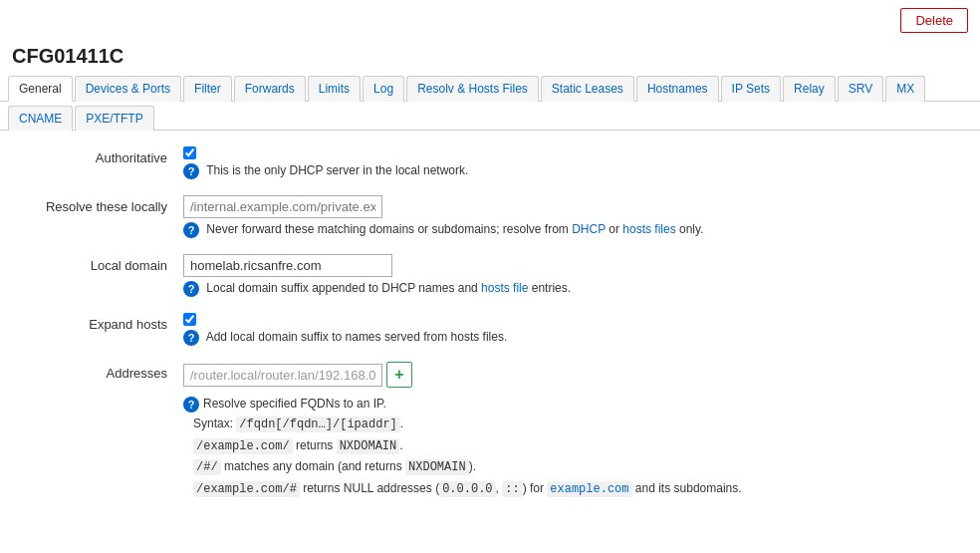 The width and height of the screenshot is (980, 553). What do you see at coordinates (860, 89) in the screenshot?
I see `tab-srv: SRV` at bounding box center [860, 89].